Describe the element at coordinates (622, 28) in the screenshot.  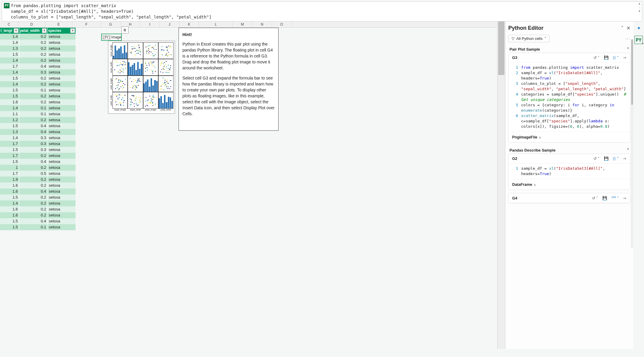
I see `collapse-panel-icon: ˅` at that location.